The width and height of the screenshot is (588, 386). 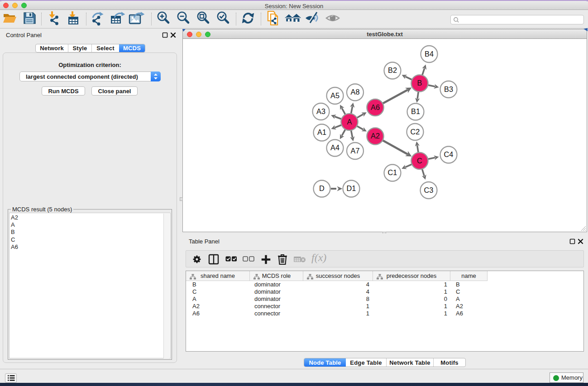 I want to click on svg-text: B3, so click(x=449, y=89).